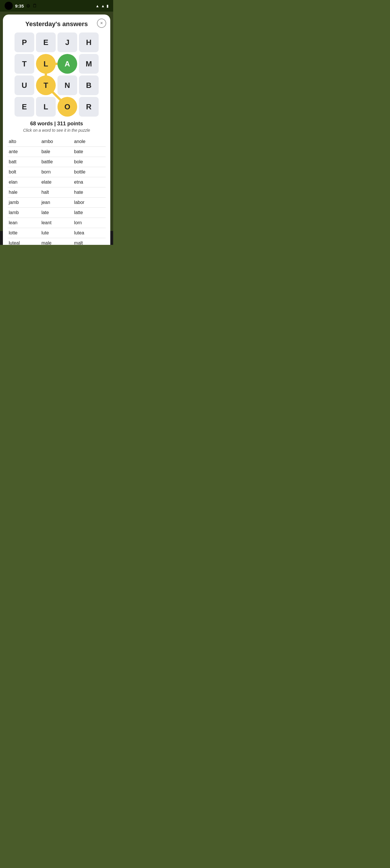 Image resolution: width=390 pixels, height=868 pixels. I want to click on word-item: leant, so click(57, 223).